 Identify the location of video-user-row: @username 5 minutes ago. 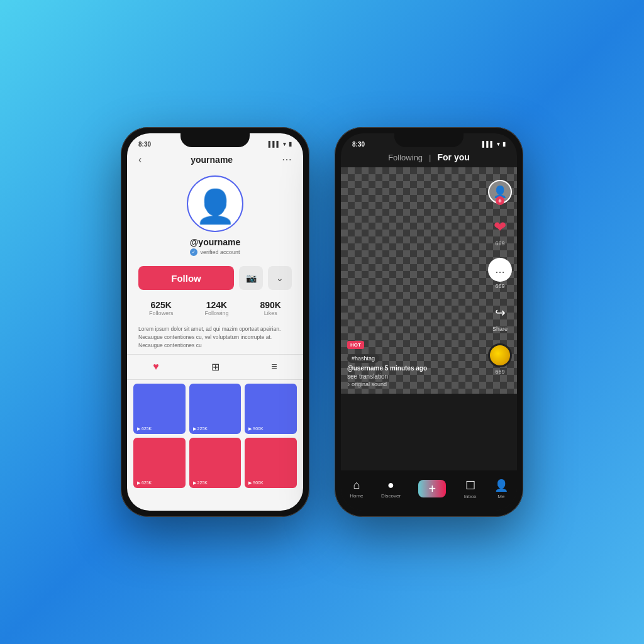
(413, 369).